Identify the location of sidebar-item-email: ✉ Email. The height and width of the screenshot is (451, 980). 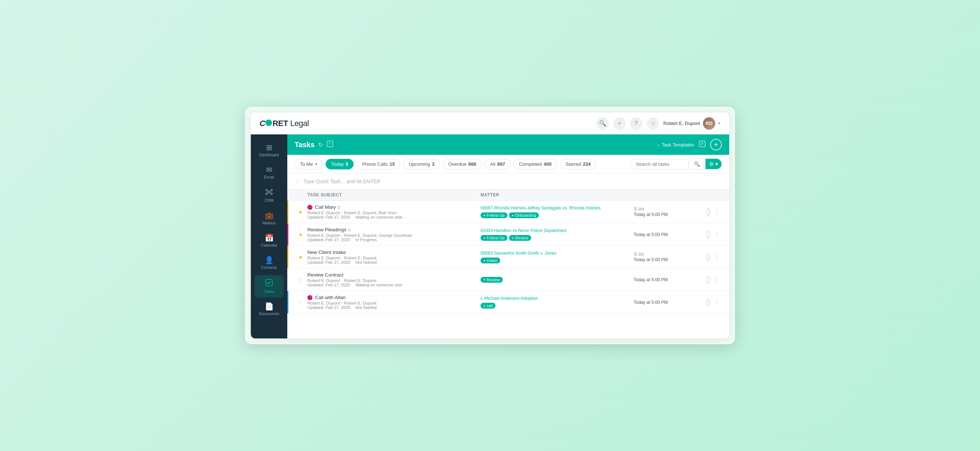
(269, 173).